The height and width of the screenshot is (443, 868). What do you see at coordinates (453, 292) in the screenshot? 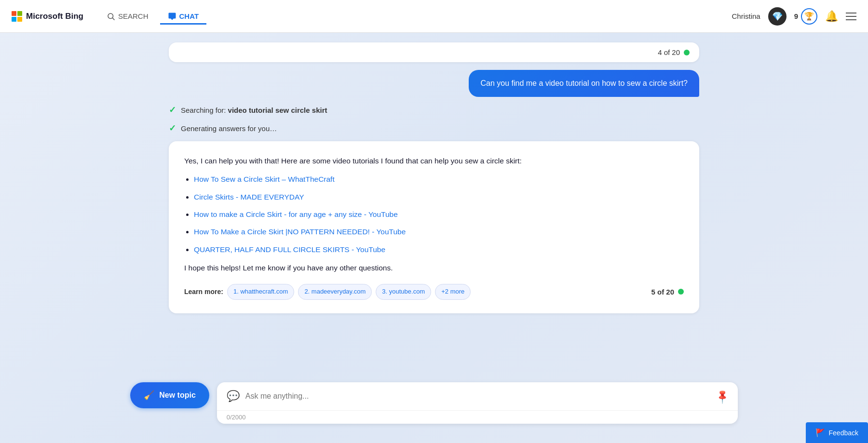
I see `learn-more-chip-more: +2 more` at bounding box center [453, 292].